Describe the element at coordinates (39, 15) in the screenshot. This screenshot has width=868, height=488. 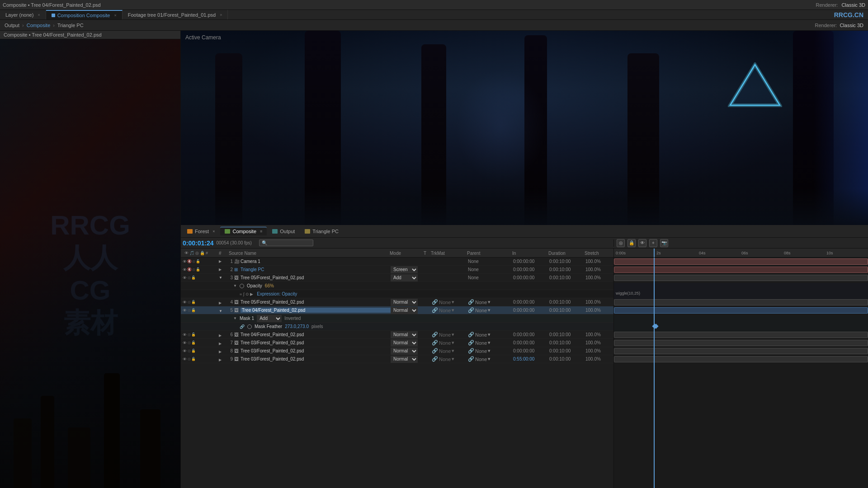
I see `close-tab-layer: ×` at that location.